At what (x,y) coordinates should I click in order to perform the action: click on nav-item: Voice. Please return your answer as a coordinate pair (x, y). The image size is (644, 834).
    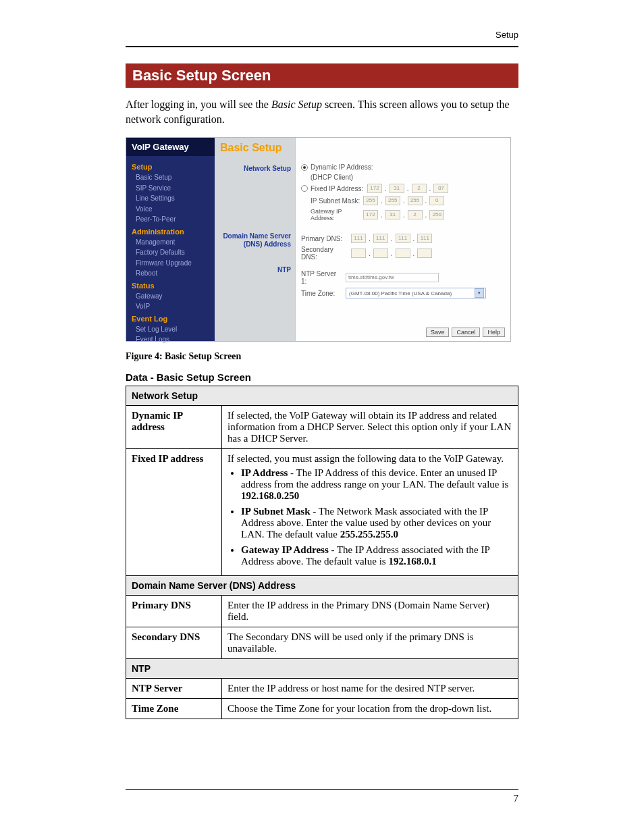
    Looking at the image, I should click on (170, 209).